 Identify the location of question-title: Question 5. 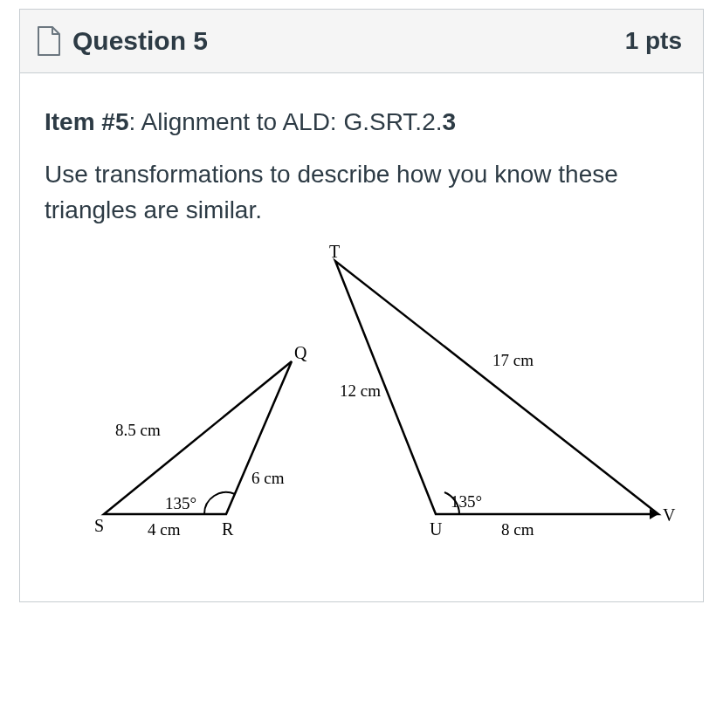
(140, 41).